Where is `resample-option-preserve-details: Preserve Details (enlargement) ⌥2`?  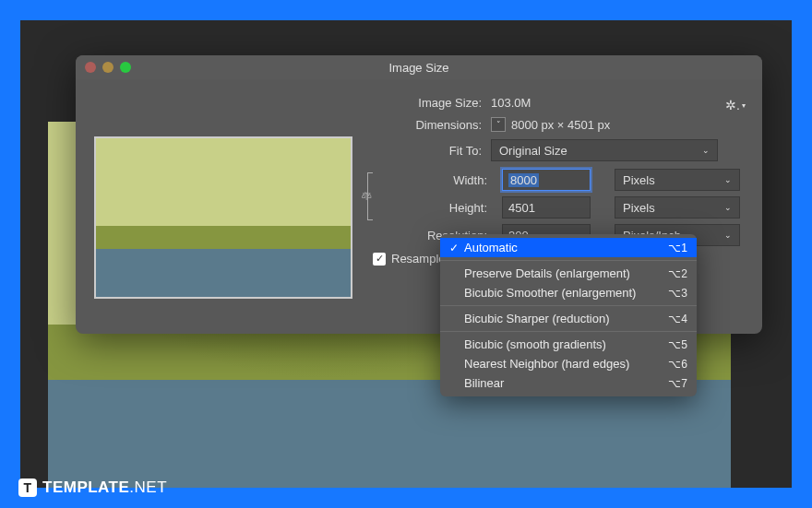
resample-option-preserve-details: Preserve Details (enlargement) ⌥2 is located at coordinates (568, 273).